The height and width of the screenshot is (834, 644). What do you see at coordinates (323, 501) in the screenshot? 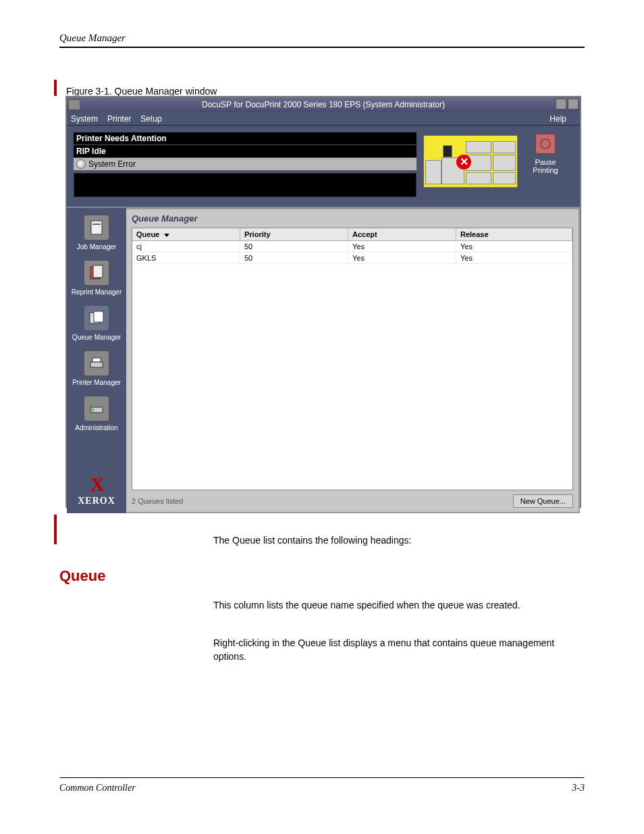
I see `queue-count: 2 Queues listed` at bounding box center [323, 501].